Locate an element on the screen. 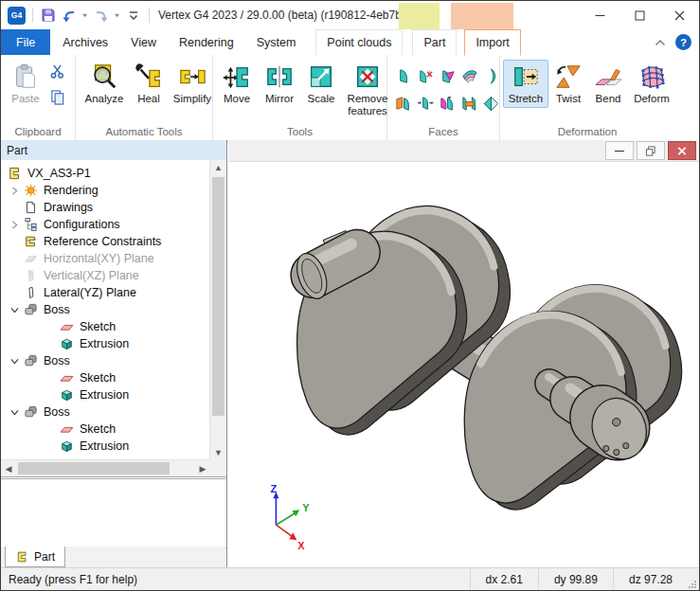 The image size is (700, 591). tree-item: Rendering is located at coordinates (106, 190).